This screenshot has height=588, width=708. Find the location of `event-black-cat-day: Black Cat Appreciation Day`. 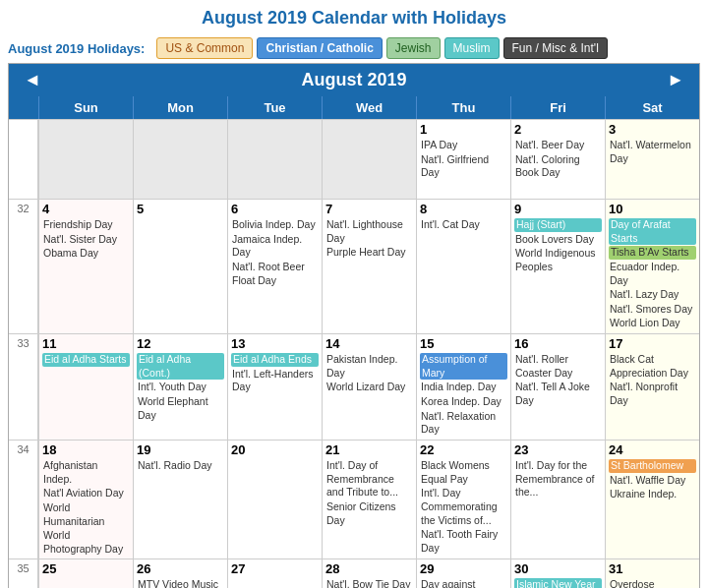

event-black-cat-day: Black Cat Appreciation Day is located at coordinates (653, 366).